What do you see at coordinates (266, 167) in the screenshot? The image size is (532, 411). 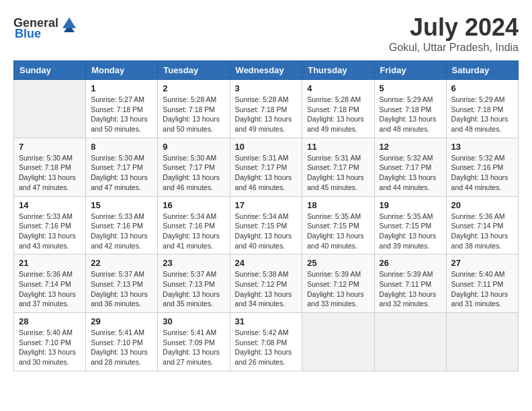 I see `calendar-cell: 10Sunrise: 5:31 AMSunset: 7:17 PMDayligh…` at bounding box center [266, 167].